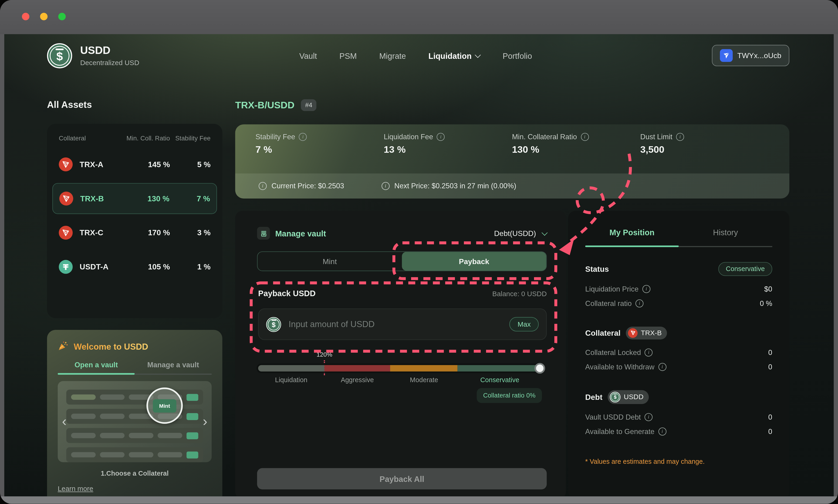  Describe the element at coordinates (330, 262) in the screenshot. I see `tab-mint: Mint` at that location.